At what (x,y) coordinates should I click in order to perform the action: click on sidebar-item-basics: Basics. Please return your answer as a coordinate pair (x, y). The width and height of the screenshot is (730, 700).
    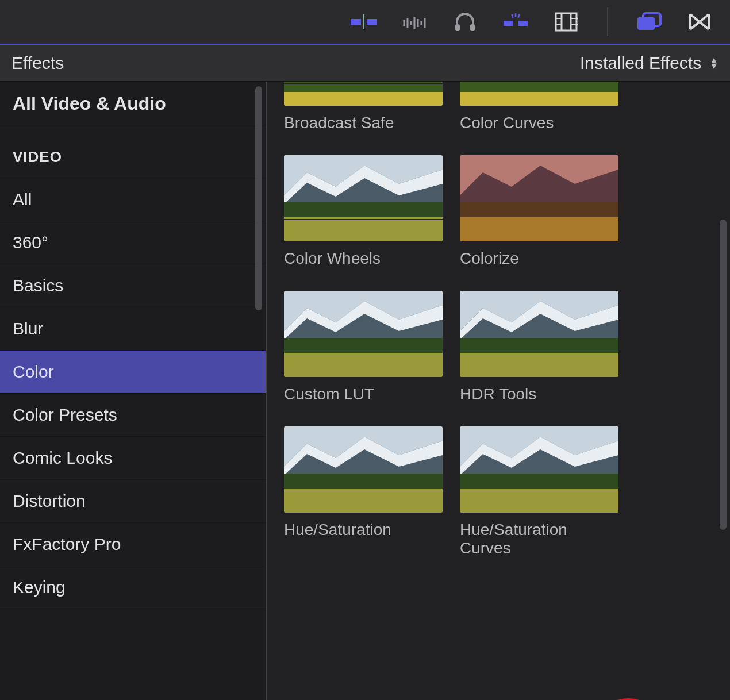
    Looking at the image, I should click on (133, 286).